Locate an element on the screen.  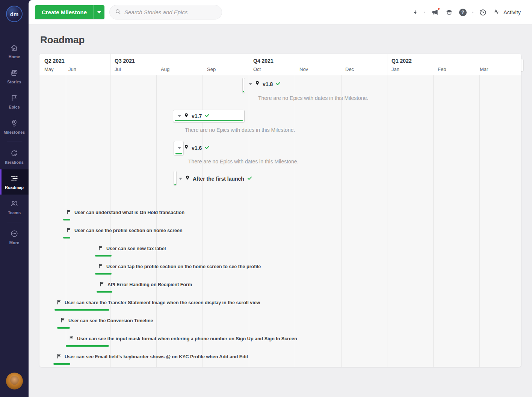
stories-icon is located at coordinates (14, 73).